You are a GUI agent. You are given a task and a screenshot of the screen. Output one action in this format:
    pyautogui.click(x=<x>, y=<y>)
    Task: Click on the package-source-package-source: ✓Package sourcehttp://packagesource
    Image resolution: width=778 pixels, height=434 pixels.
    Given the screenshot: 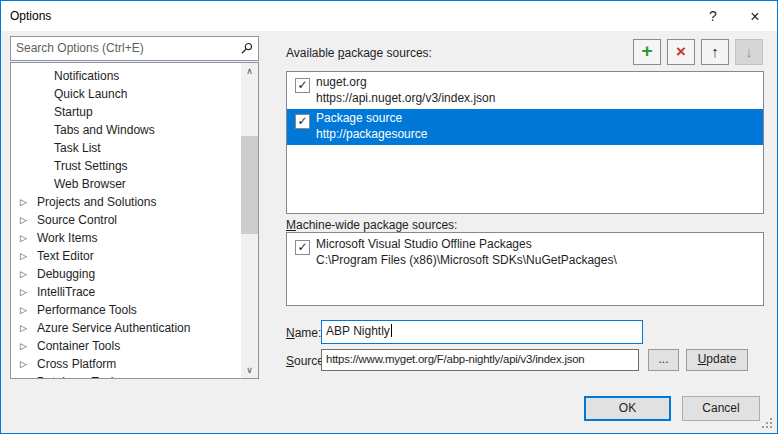 What is the action you would take?
    pyautogui.click(x=525, y=127)
    